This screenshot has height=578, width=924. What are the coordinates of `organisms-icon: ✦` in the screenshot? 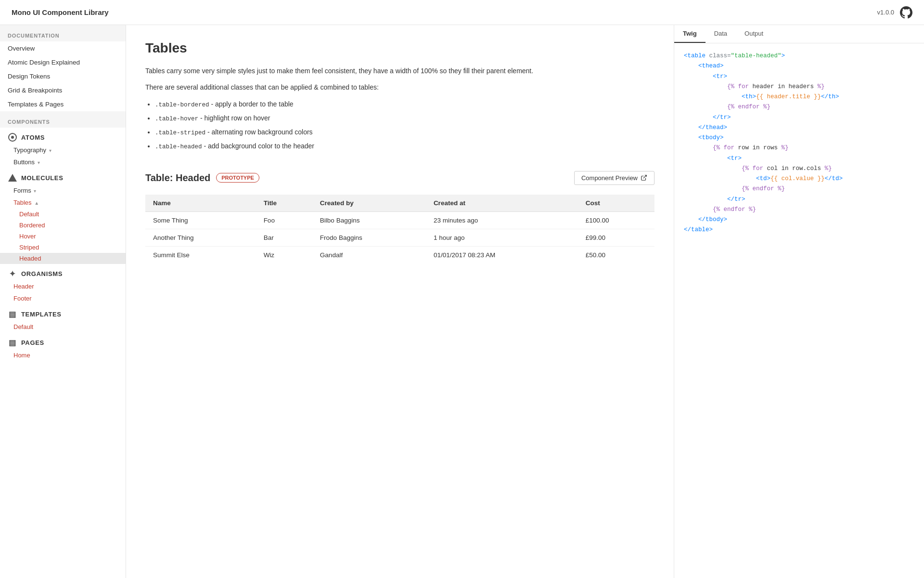 It's located at (13, 274).